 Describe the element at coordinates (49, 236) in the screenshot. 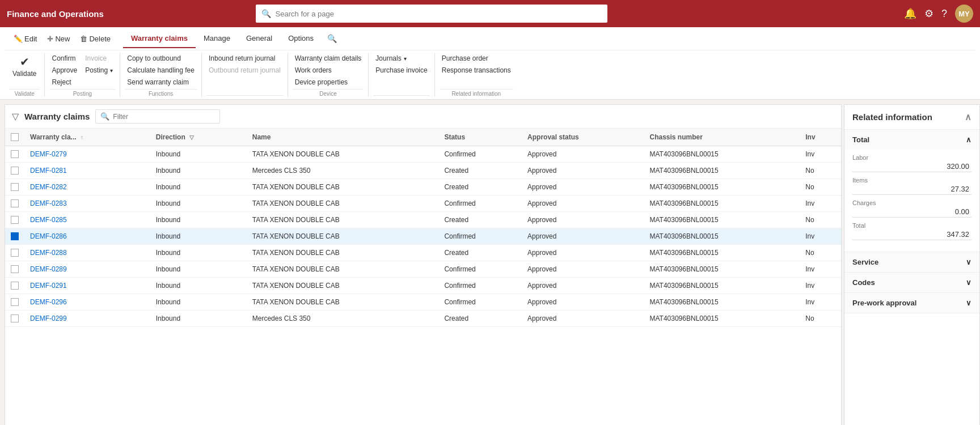

I see `claim-id-link: DEMF-0286` at that location.